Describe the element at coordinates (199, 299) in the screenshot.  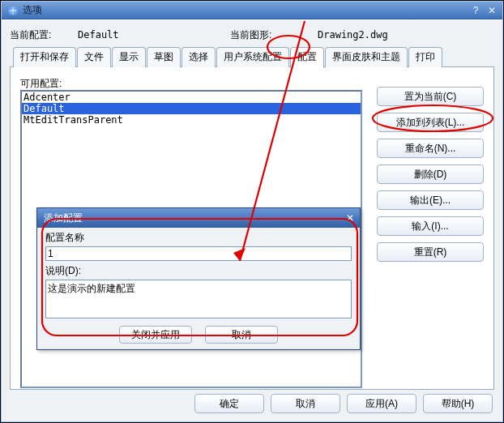
I see `profile-desc-input` at that location.